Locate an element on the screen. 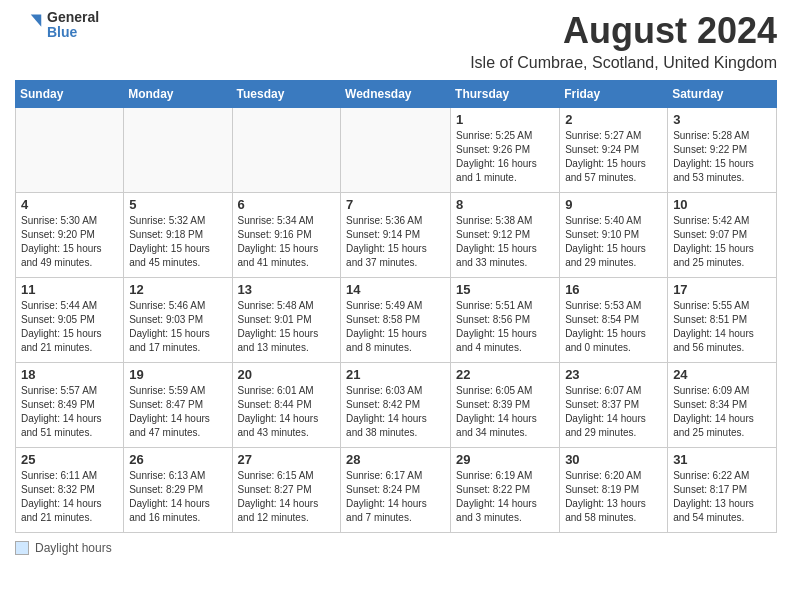 This screenshot has width=792, height=612. day-number: 6 is located at coordinates (287, 204).